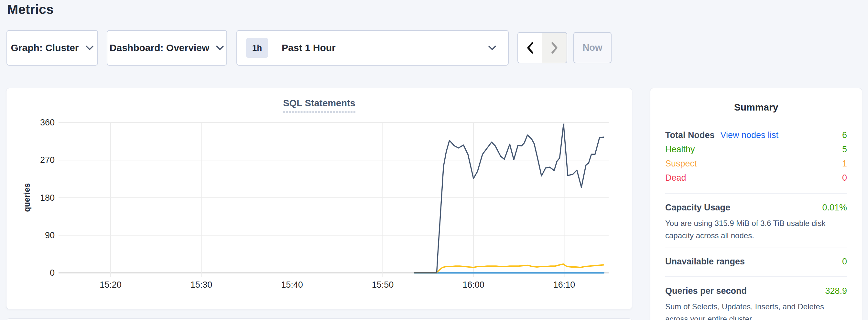 This screenshot has width=868, height=320. What do you see at coordinates (473, 285) in the screenshot?
I see `svg-text: 16:00` at bounding box center [473, 285].